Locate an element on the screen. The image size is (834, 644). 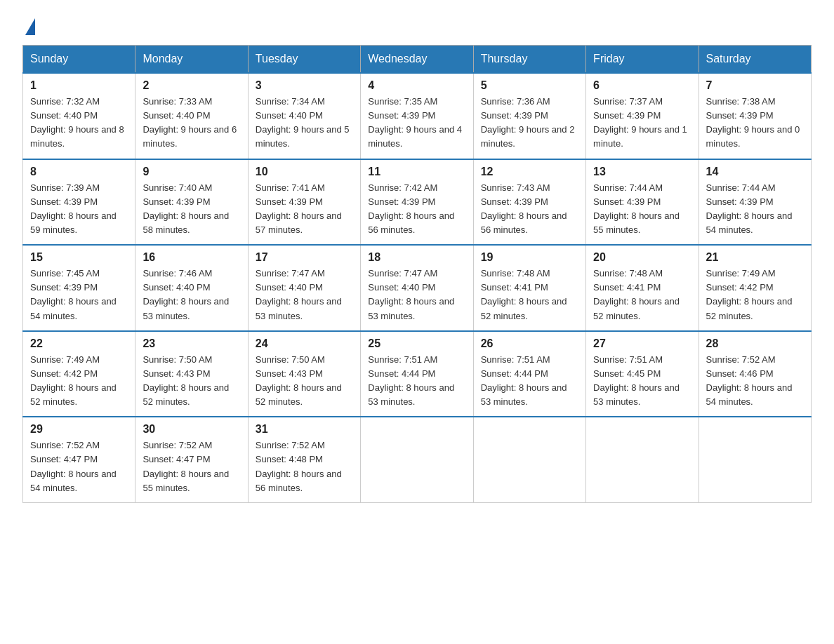
day-number: 21 is located at coordinates (755, 257).